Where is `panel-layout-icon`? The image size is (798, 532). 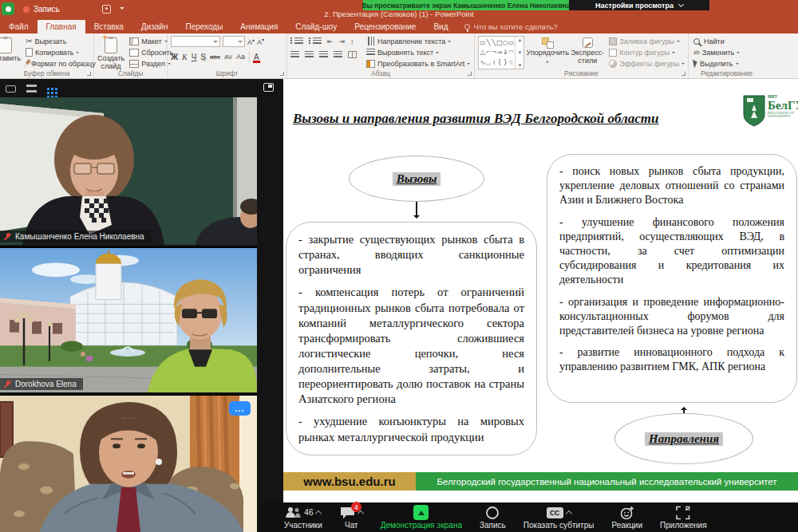
panel-layout-icon is located at coordinates (268, 88).